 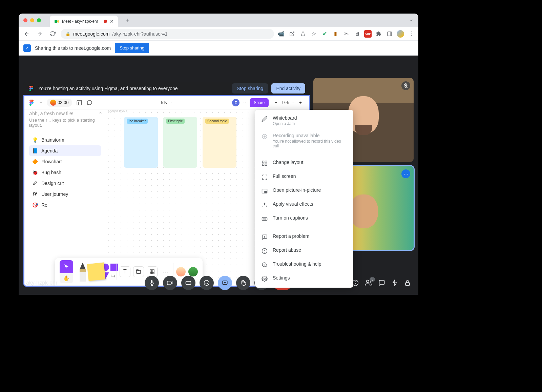 What do you see at coordinates (406, 174) in the screenshot?
I see `tile-more-icon: ⋯` at bounding box center [406, 174].